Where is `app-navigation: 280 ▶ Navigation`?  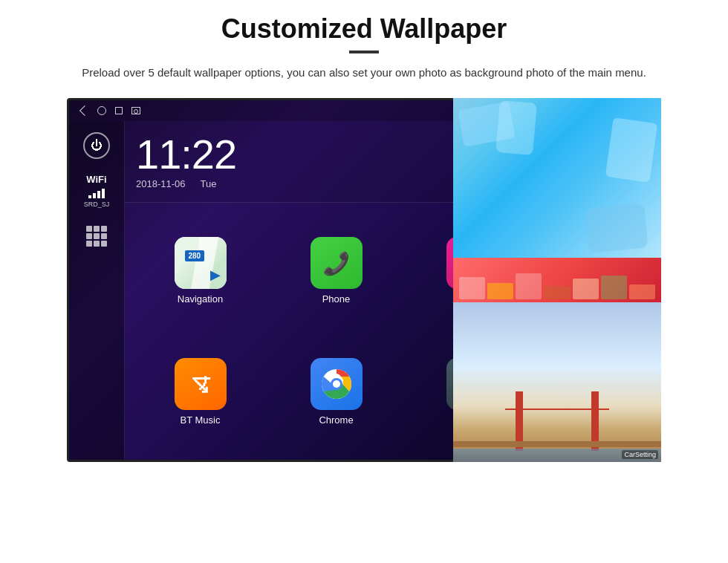 app-navigation: 280 ▶ Navigation is located at coordinates (201, 270).